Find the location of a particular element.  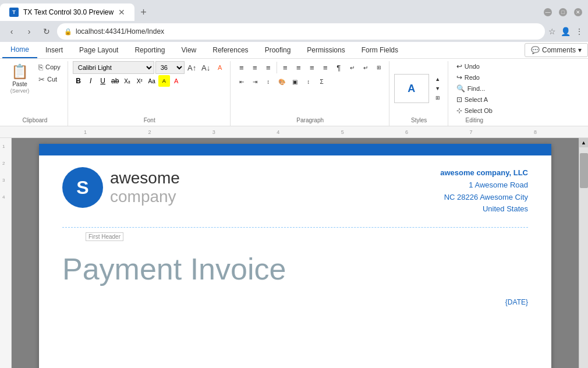

active-tab: T TX Text Control 30.0 Preview ✕ is located at coordinates (68, 12).